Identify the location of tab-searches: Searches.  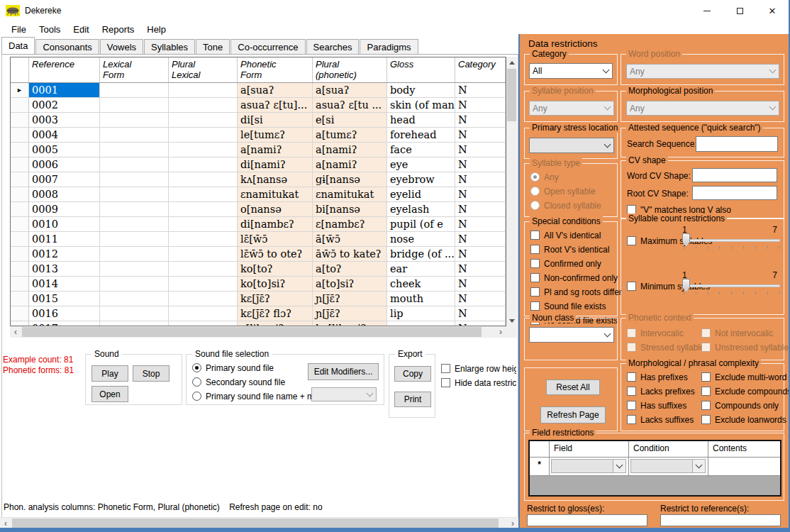
(333, 47).